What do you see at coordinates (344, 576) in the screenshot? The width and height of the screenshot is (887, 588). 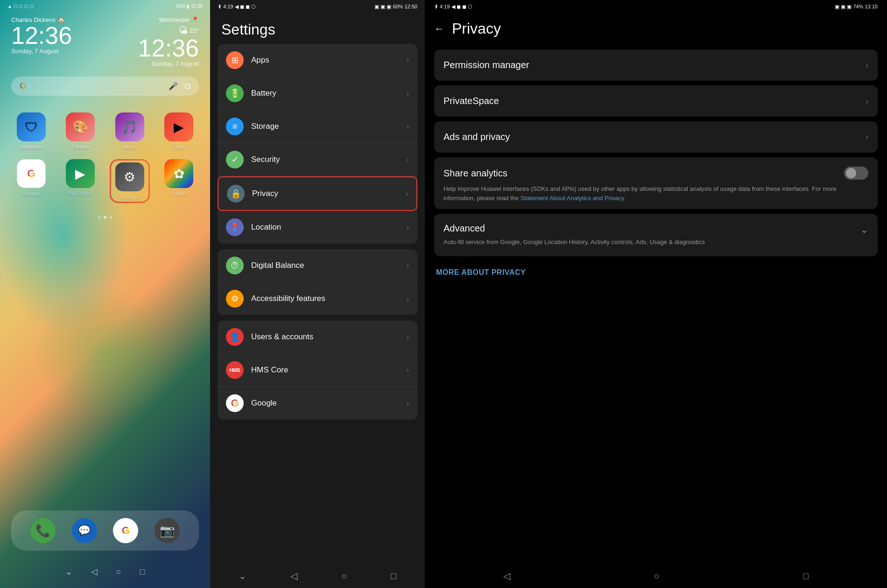 I see `nav-home-settings: ○` at bounding box center [344, 576].